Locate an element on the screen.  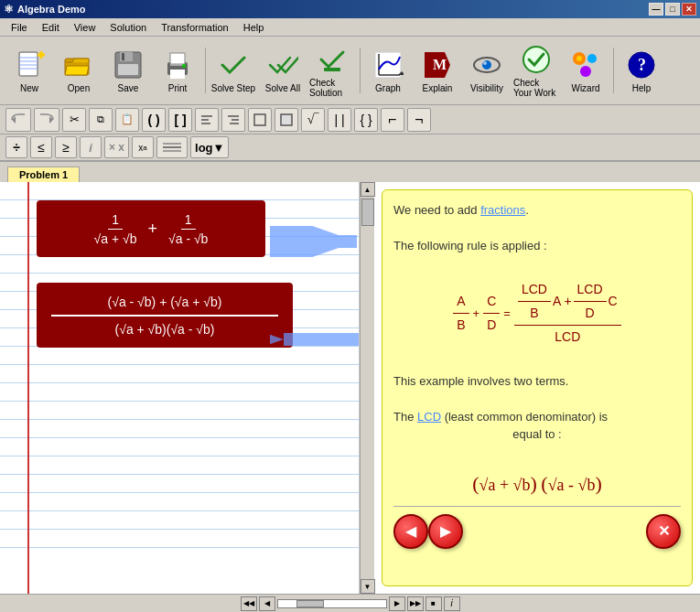
wizard-icon is located at coordinates (586, 65).